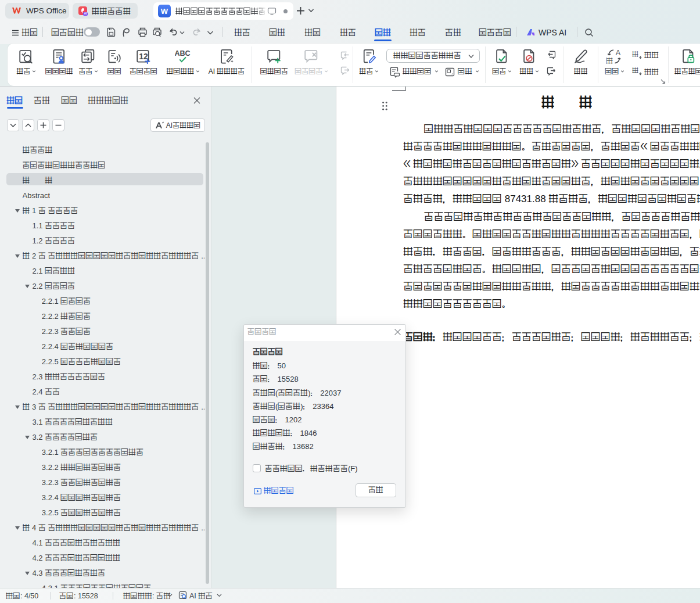 The width and height of the screenshot is (700, 603). Describe the element at coordinates (610, 60) in the screenshot. I see `svg-text: 文` at that location.